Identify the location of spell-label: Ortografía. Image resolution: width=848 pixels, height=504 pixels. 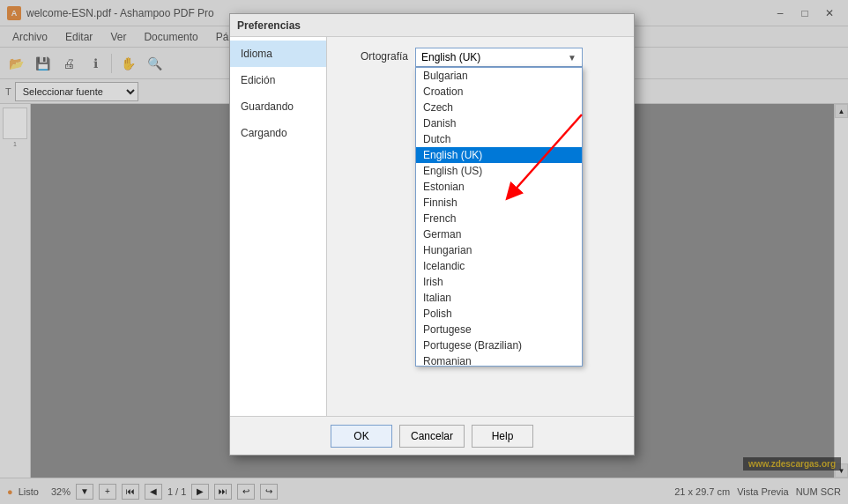
(373, 55).